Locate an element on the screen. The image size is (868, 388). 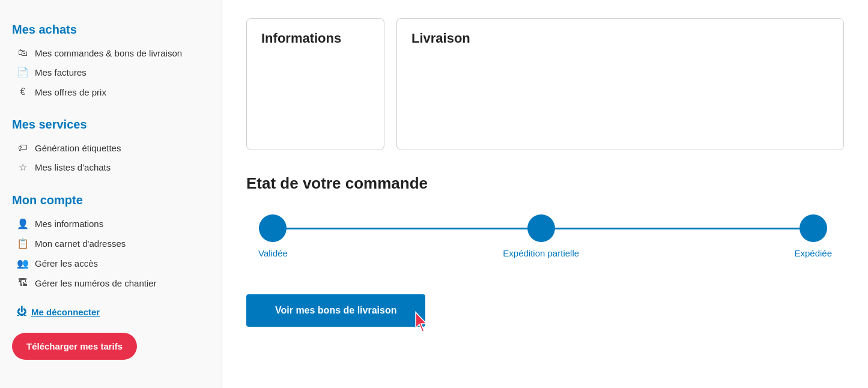
construction-icon: 🏗 is located at coordinates (23, 283).